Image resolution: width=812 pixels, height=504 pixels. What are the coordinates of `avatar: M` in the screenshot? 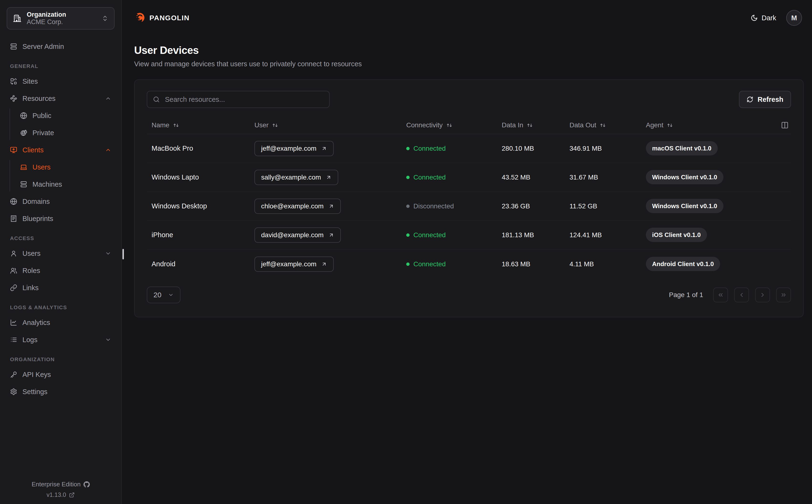 It's located at (794, 18).